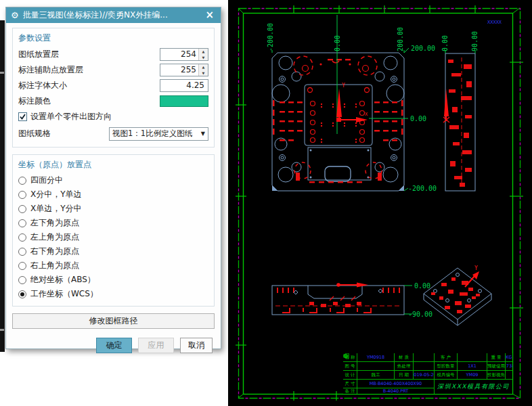 The image size is (532, 406). Describe the element at coordinates (2, 73) in the screenshot. I see `strip-tick` at that location.